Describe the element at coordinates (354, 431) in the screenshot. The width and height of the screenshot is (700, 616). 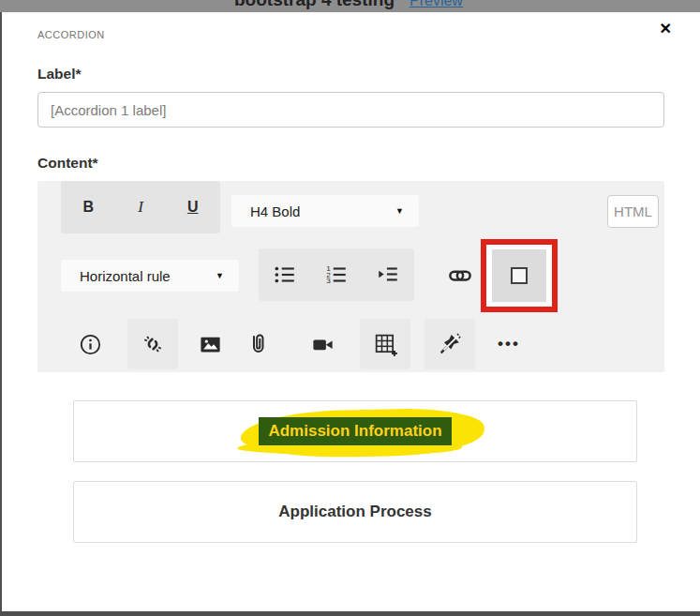
I see `highlight-annotation-wrap: Admission Information` at that location.